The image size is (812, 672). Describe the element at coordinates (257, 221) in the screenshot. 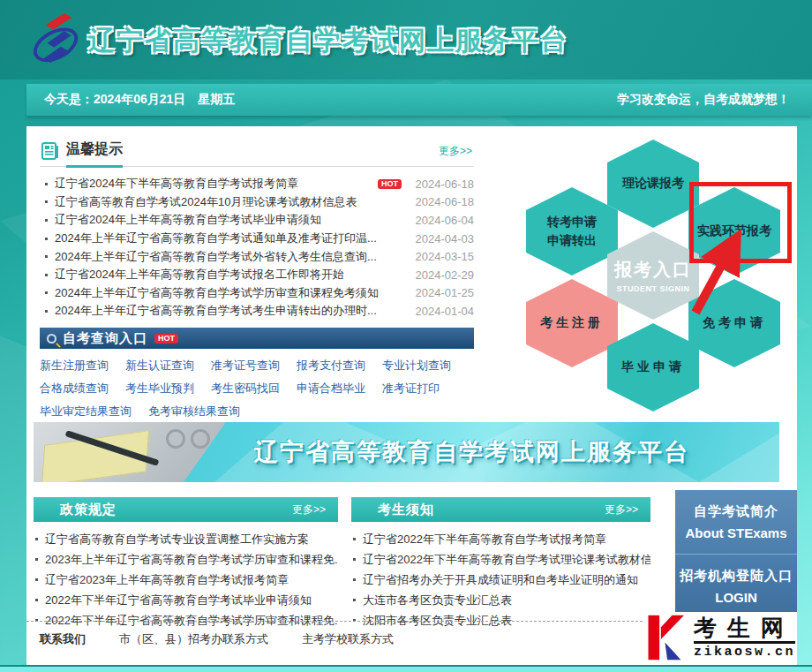

I see `notice-item: 辽宁省2024年上半年高等教育自学考试毕业申请须知2024-06-04` at that location.